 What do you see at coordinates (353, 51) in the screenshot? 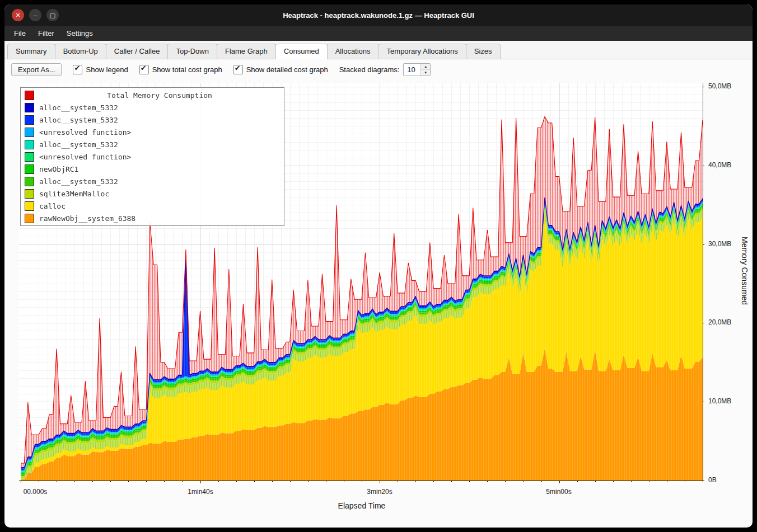
I see `tab-allocations: Allocations` at bounding box center [353, 51].